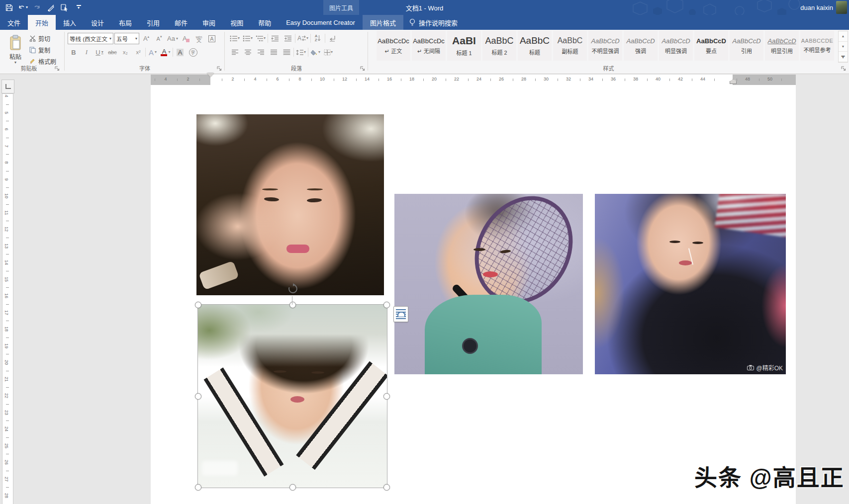 This screenshot has width=849, height=504. What do you see at coordinates (275, 38) in the screenshot?
I see `decrease-indent-button` at bounding box center [275, 38].